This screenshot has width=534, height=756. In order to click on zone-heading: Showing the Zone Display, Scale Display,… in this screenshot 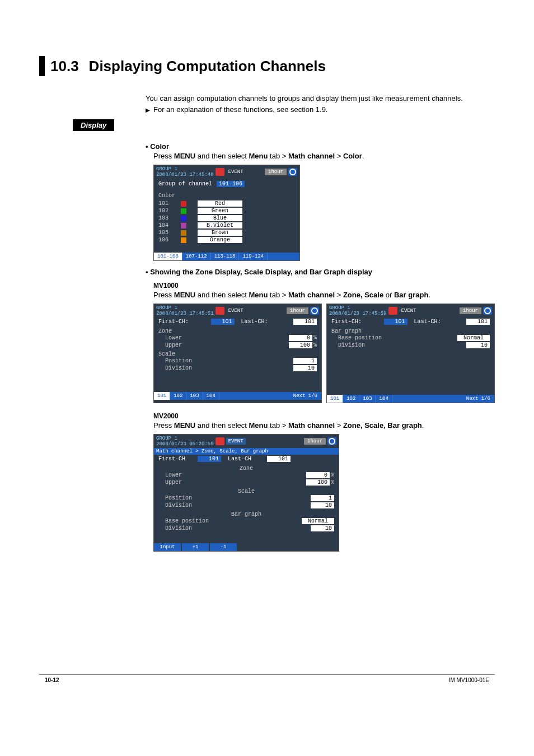, I will do `click(259, 272)`.